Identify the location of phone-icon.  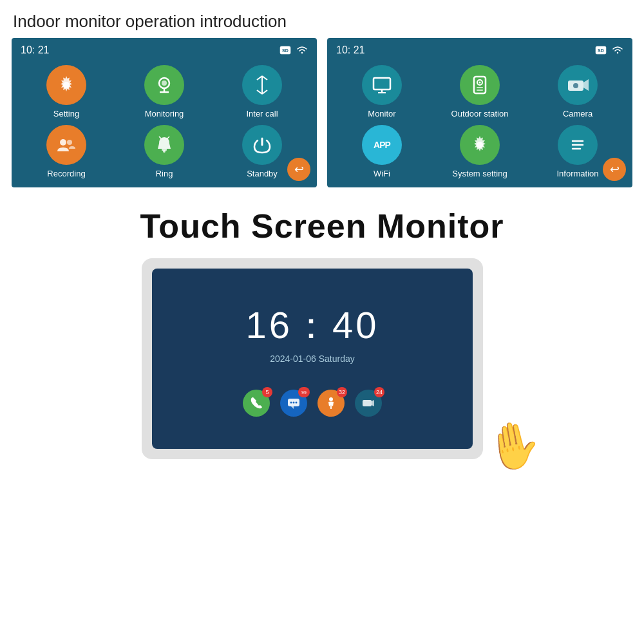
(256, 403).